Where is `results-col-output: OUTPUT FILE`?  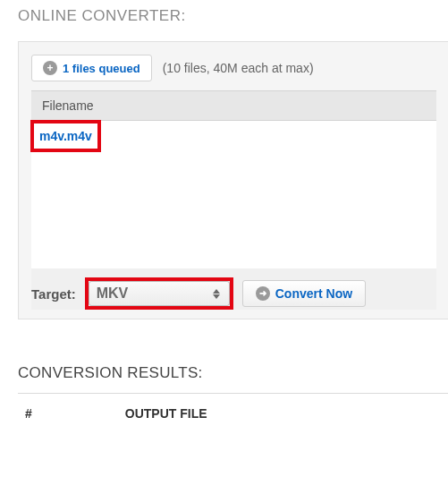
results-col-output: OUTPUT FILE is located at coordinates (166, 413).